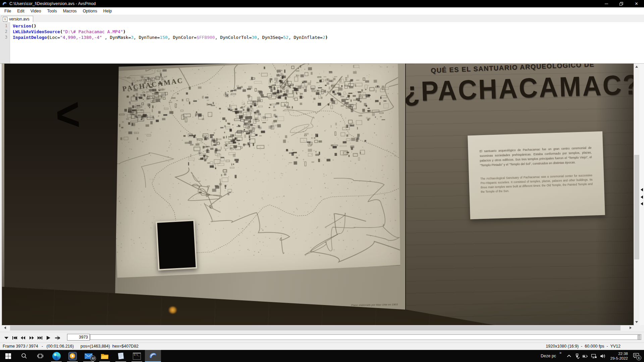 The image size is (644, 362). Describe the element at coordinates (642, 204) in the screenshot. I see `left-arrow-marker` at that location.